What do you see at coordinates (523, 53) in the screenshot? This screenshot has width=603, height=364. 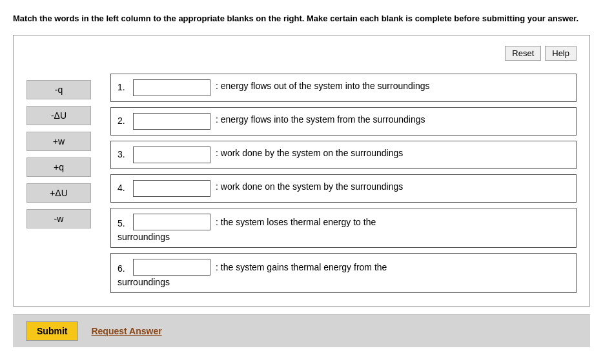 I see `reset-button: Reset` at bounding box center [523, 53].